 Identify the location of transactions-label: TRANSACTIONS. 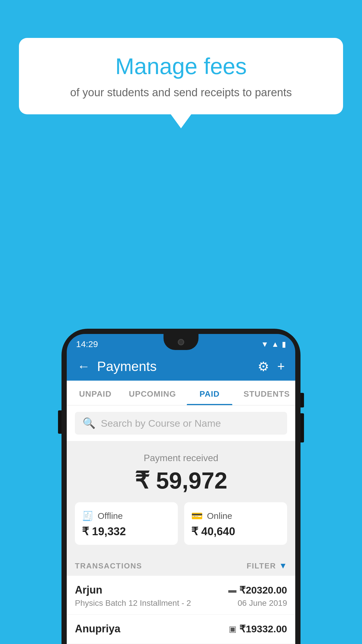
(108, 566).